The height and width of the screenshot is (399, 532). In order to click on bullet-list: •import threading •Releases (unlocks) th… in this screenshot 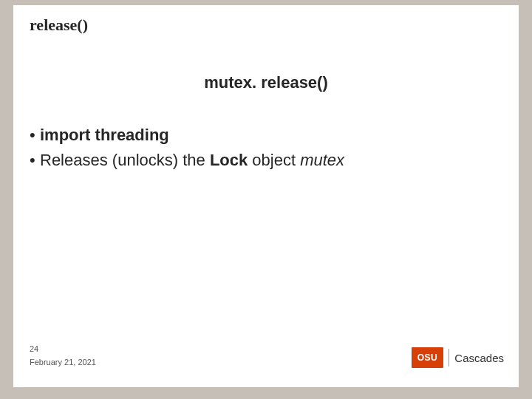, I will do `click(266, 149)`.